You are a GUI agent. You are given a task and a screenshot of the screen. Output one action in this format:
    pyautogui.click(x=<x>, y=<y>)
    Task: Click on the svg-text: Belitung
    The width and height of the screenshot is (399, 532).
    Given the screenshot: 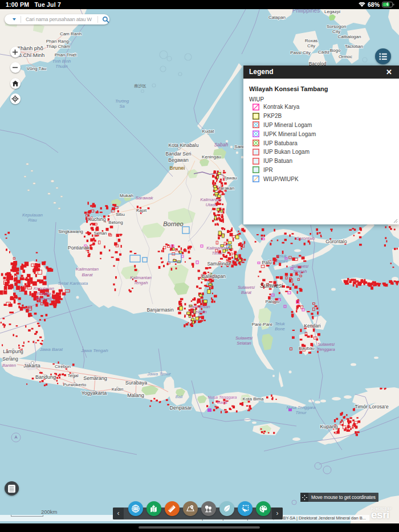 What is the action you would take?
    pyautogui.click(x=44, y=298)
    